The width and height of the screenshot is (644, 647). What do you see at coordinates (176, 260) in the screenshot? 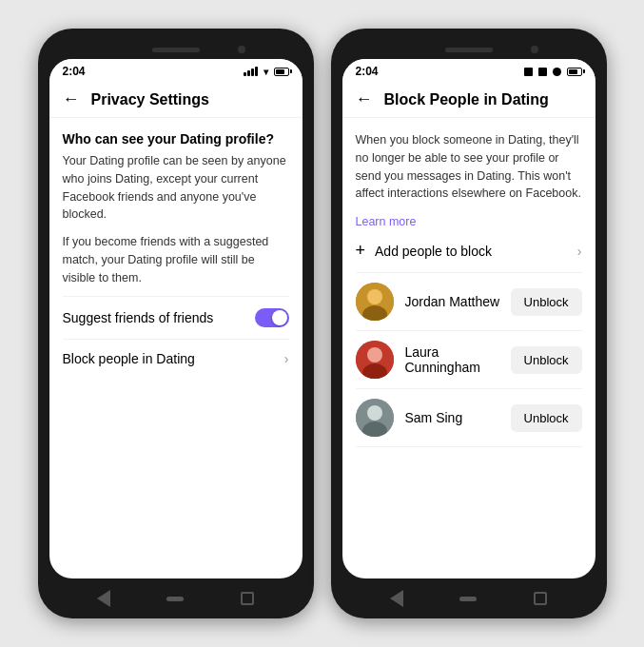
I see `dating-profile-text2: If you become friends with a suggested m…` at bounding box center [176, 260].